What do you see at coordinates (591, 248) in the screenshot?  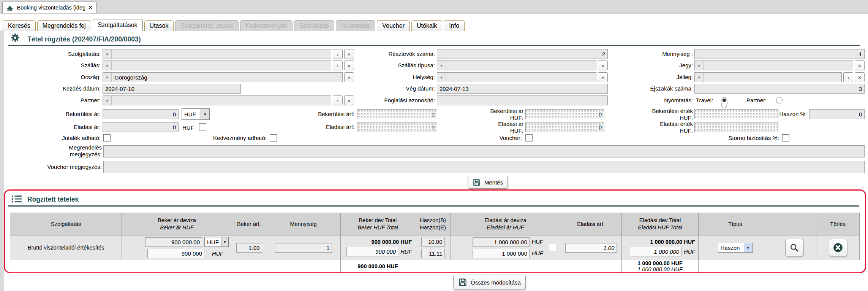 I see `row-eladasi-arf-cell` at bounding box center [591, 248].